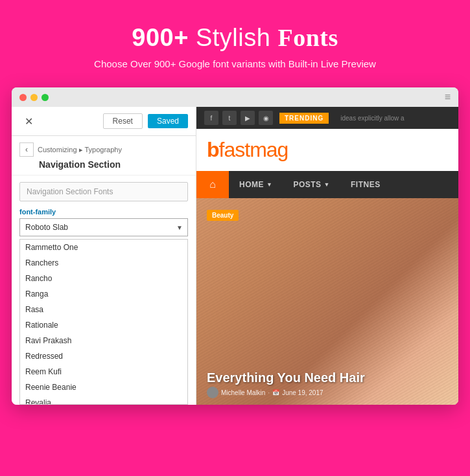  What do you see at coordinates (104, 310) in the screenshot?
I see `font-list-item: Rasa` at bounding box center [104, 310].